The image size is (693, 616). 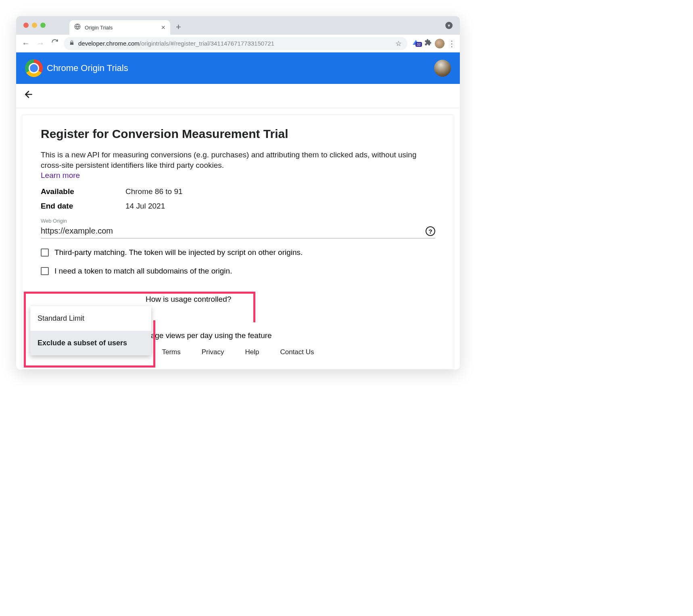 What do you see at coordinates (29, 96) in the screenshot?
I see `page-back-button` at bounding box center [29, 96].